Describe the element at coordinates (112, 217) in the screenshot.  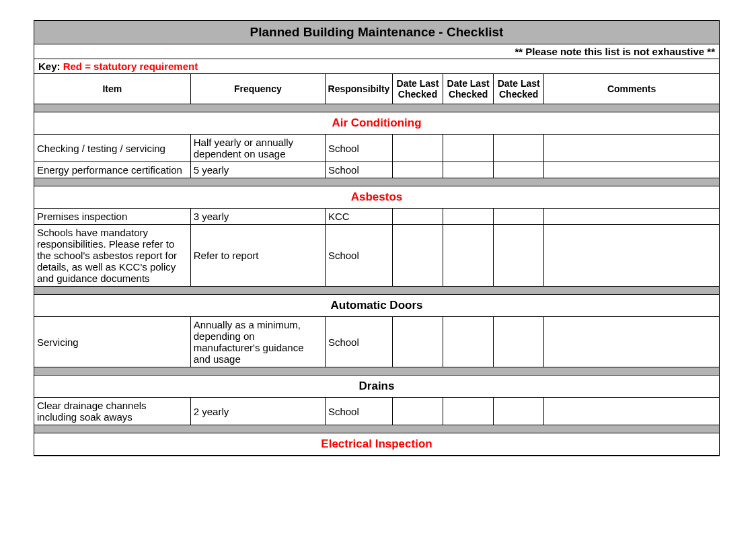
I see `cell-item: Premises inspection` at that location.